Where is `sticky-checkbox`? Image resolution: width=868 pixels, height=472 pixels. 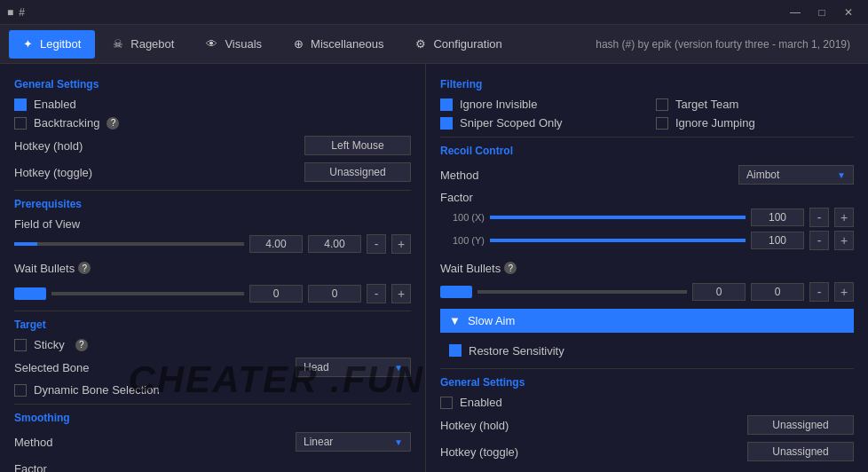 sticky-checkbox is located at coordinates (20, 345).